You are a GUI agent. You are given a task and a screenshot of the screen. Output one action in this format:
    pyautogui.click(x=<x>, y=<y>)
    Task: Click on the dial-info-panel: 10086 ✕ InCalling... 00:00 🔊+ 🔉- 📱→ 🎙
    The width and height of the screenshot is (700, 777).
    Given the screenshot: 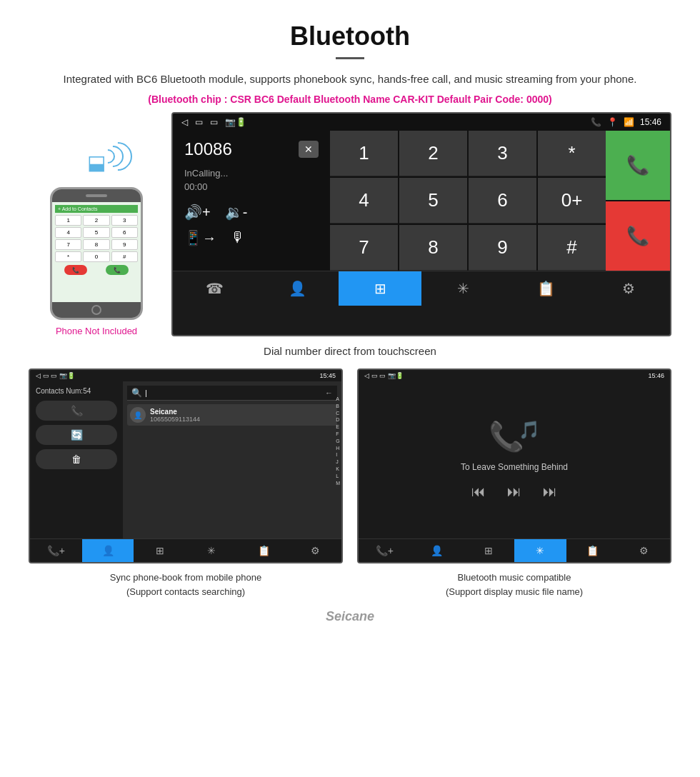 What is the action you would take?
    pyautogui.click(x=251, y=201)
    